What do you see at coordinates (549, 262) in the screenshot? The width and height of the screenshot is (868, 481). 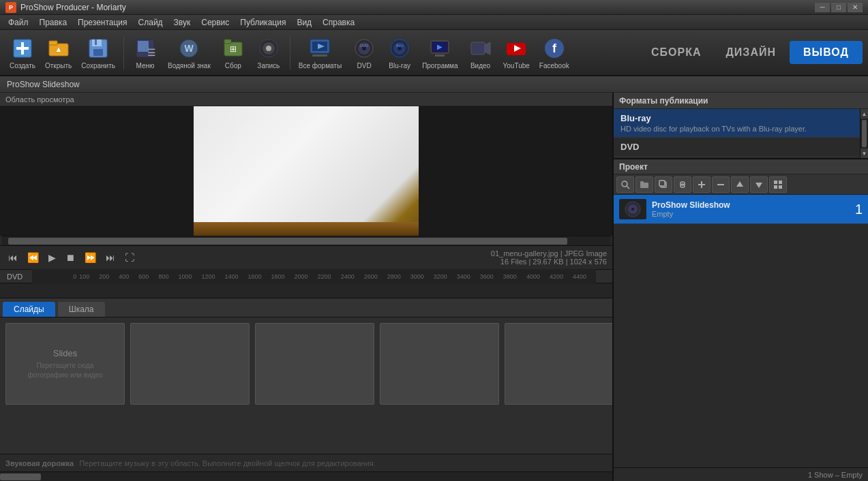 I see `file-info-line2: 16 Files | 29.67 KB | 1024 x 576` at bounding box center [549, 262].